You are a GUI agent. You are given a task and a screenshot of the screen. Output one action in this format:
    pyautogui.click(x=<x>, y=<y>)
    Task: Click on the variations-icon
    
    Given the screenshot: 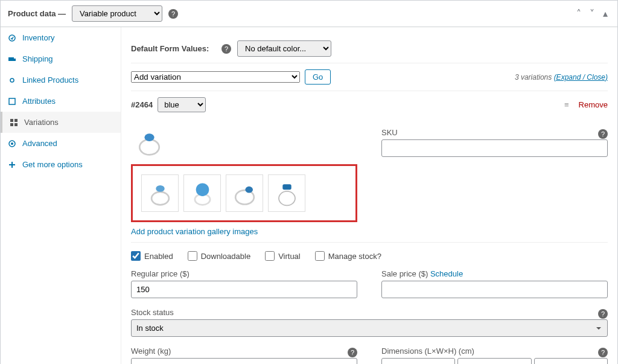 What is the action you would take?
    pyautogui.click(x=14, y=123)
    